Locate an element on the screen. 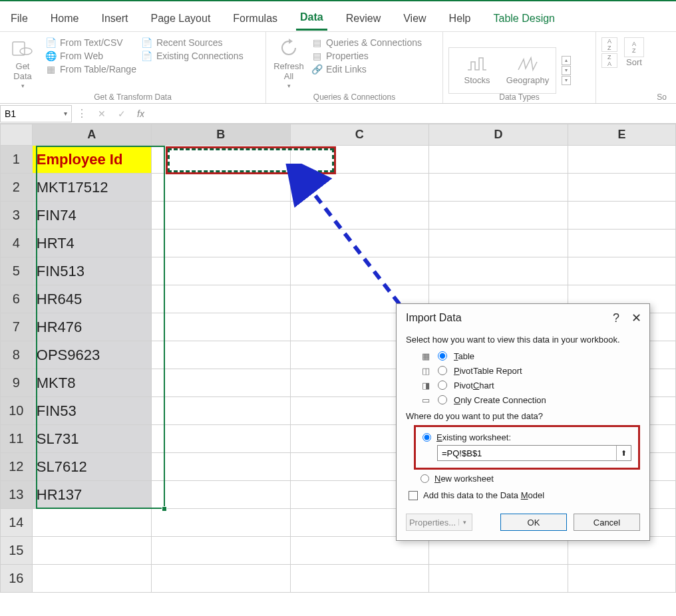 This screenshot has height=616, width=676. properties-button: ▤Properties is located at coordinates (367, 56).